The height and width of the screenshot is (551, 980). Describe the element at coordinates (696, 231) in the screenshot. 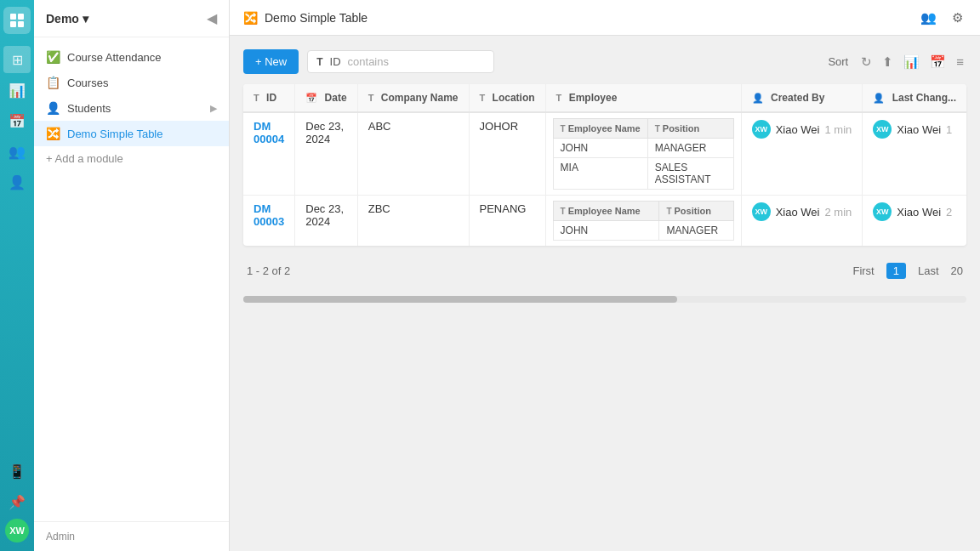

I see `employee-position-cell: MANAGER` at that location.